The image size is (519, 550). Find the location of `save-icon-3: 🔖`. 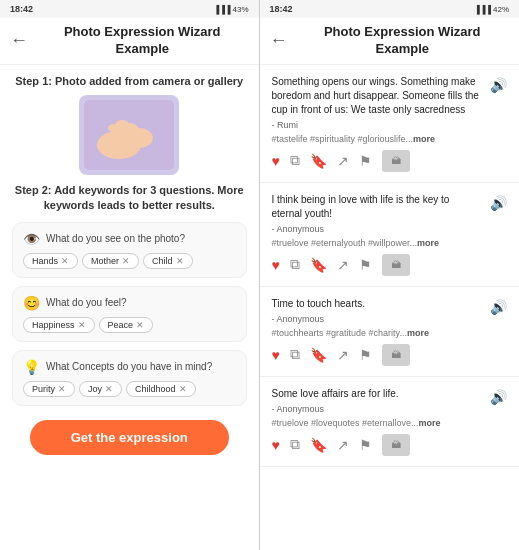

save-icon-3: 🔖 is located at coordinates (318, 355).